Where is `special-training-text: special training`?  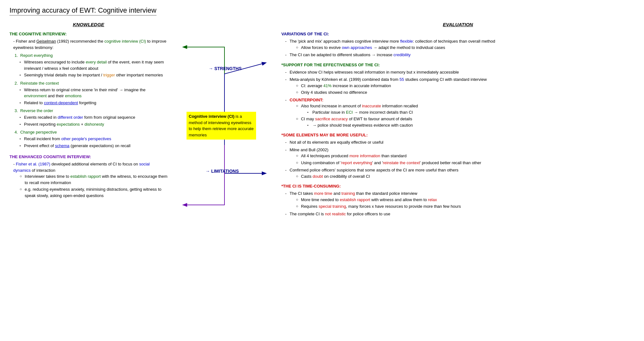
special-training-text: special training is located at coordinates (333, 206).